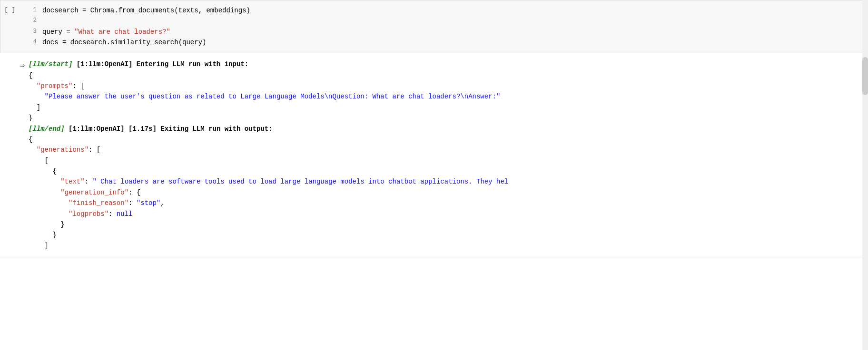  I want to click on generations-key: "generations", so click(63, 150).